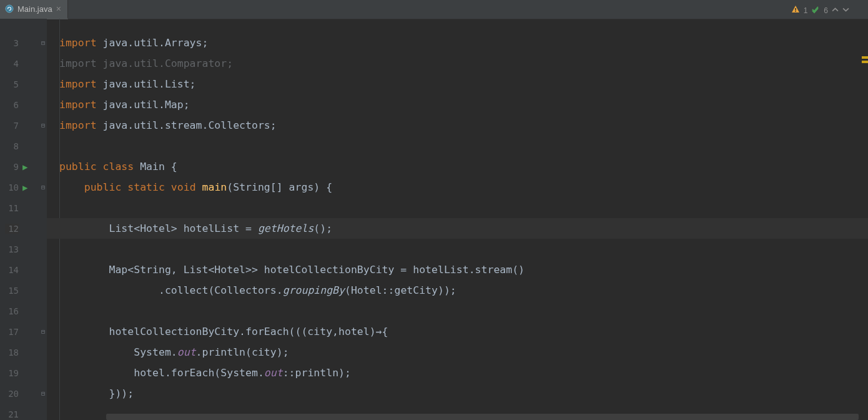 The width and height of the screenshot is (868, 420). What do you see at coordinates (24, 208) in the screenshot?
I see `gutter-row: 11` at bounding box center [24, 208].